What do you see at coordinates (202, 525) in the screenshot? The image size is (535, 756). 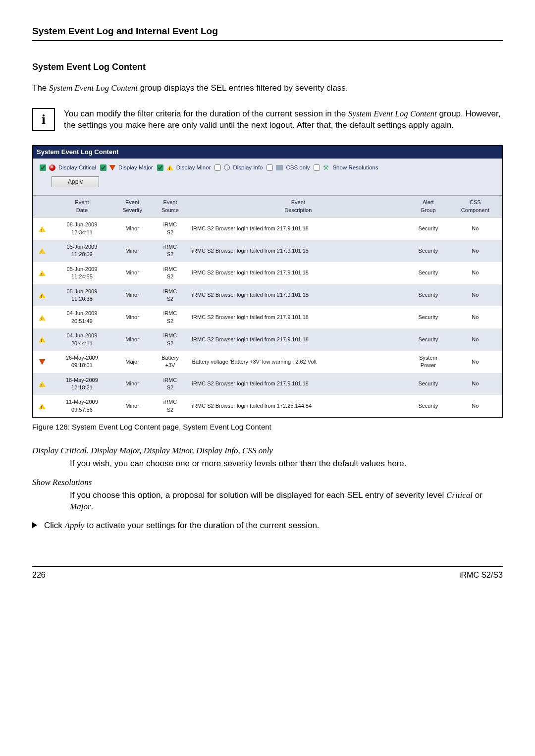 I see `bullet-post: to activate your settings for the durati…` at bounding box center [202, 525].